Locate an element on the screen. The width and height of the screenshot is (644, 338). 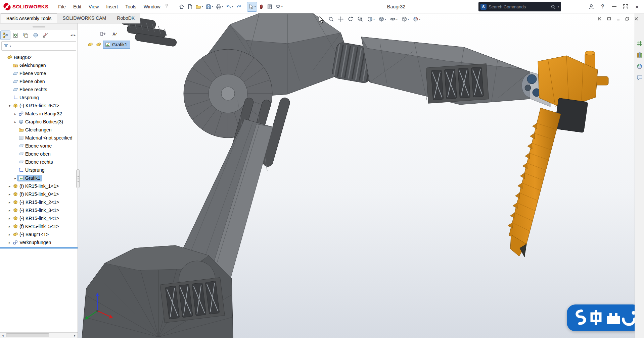
panel-tab-feature-manager-design-tree is located at coordinates (5, 35).